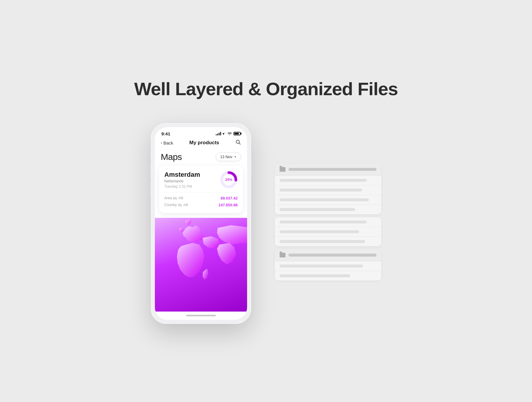 The image size is (532, 402). Describe the element at coordinates (328, 223) in the screenshot. I see `layers-panel` at that location.